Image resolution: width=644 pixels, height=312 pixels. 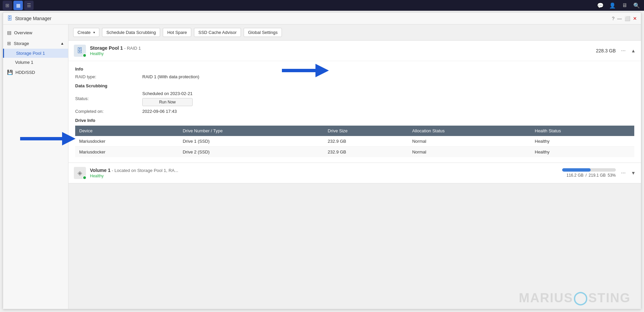 I want to click on chat-icon: 💬, so click(x=600, y=5).